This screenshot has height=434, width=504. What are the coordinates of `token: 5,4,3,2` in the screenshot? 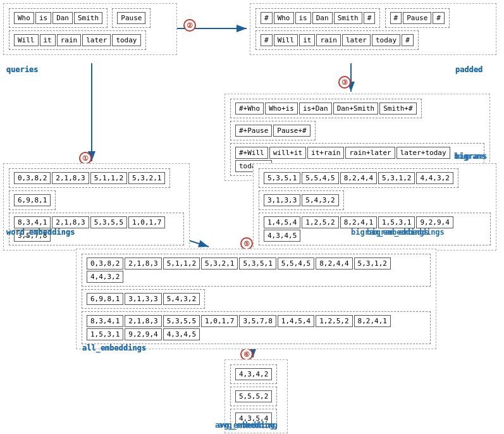 It's located at (181, 299).